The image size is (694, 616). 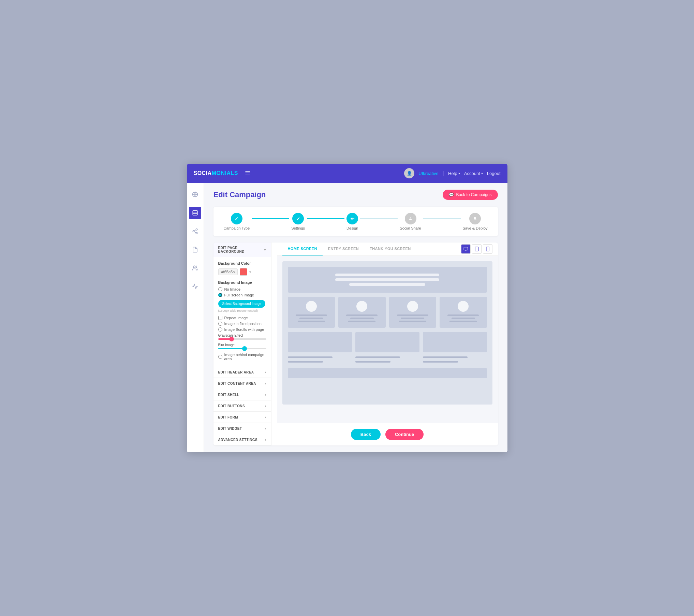 What do you see at coordinates (242, 329) in the screenshot?
I see `radio-image-scrolls: Image Scrolls with page` at bounding box center [242, 329].